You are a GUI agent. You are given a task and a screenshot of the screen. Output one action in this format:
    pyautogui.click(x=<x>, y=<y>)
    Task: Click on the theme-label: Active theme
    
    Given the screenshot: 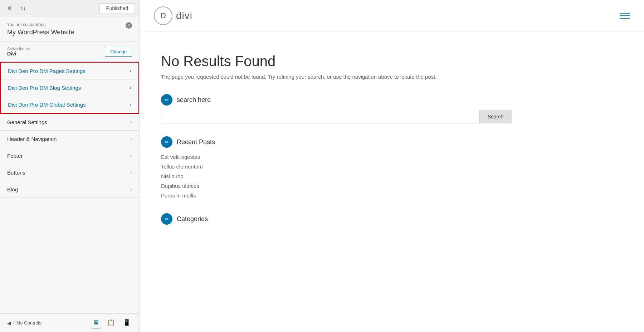 What is the action you would take?
    pyautogui.click(x=56, y=49)
    